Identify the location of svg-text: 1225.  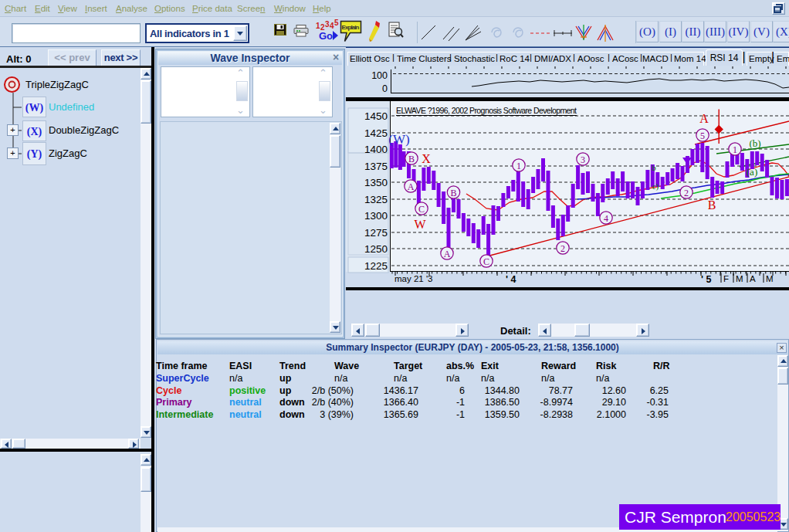
(376, 266).